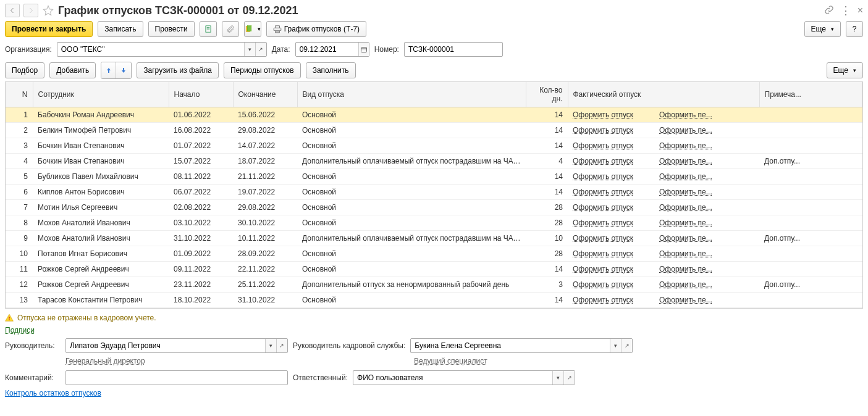 This screenshot has height=416, width=868. What do you see at coordinates (434, 177) in the screenshot?
I see `table-row: 5Бубликов Павел Михайлович08.11.202221.1…` at bounding box center [434, 177].